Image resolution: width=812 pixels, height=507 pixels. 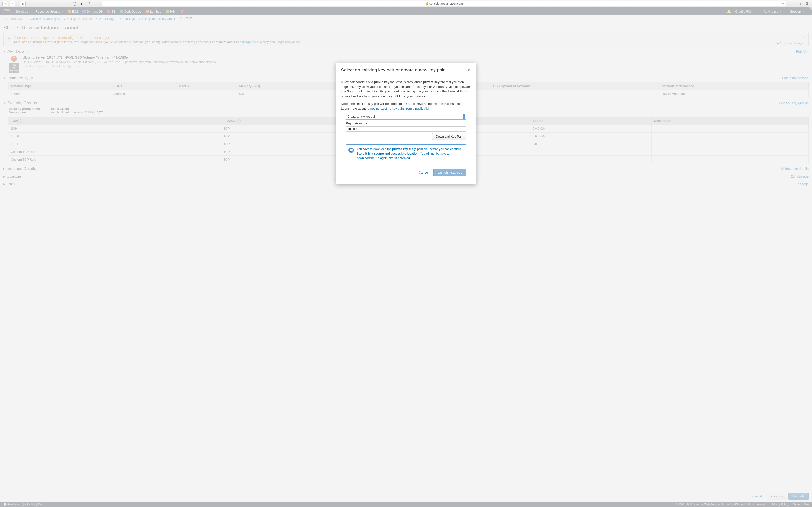 I want to click on keypair-info-box: 💬 You have to download the private key f…, so click(x=406, y=154).